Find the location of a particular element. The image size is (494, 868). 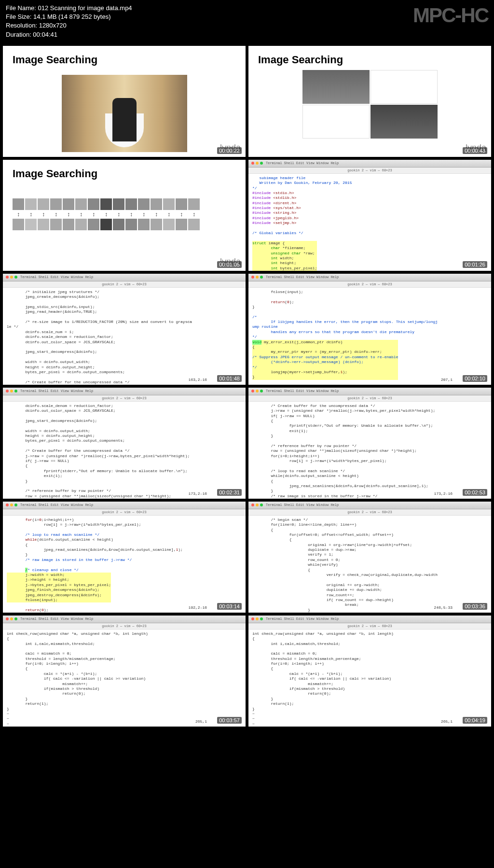

terminal-code-8: /* Create buffer for the uncompressed da… is located at coordinates (370, 450).